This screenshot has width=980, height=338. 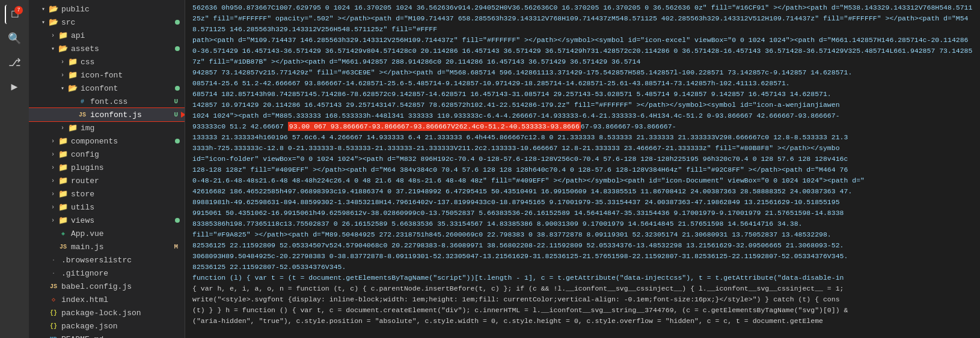 I want to click on sidebar-item-label: views, so click(x=121, y=221).